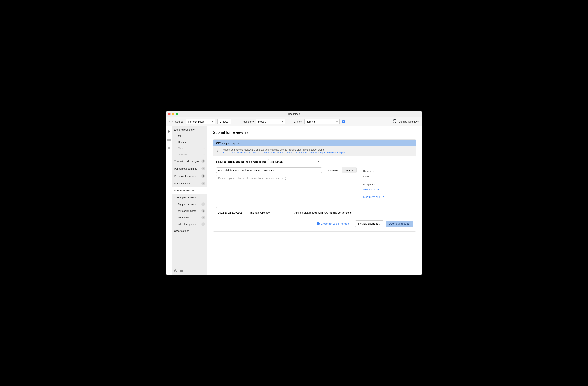  I want to click on rail-settings-icon, so click(169, 270).